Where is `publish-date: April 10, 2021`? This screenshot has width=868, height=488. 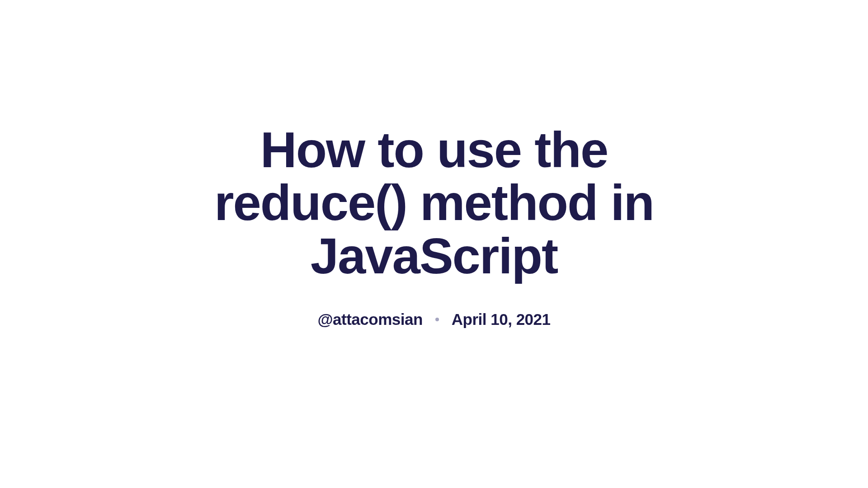 publish-date: April 10, 2021 is located at coordinates (501, 319).